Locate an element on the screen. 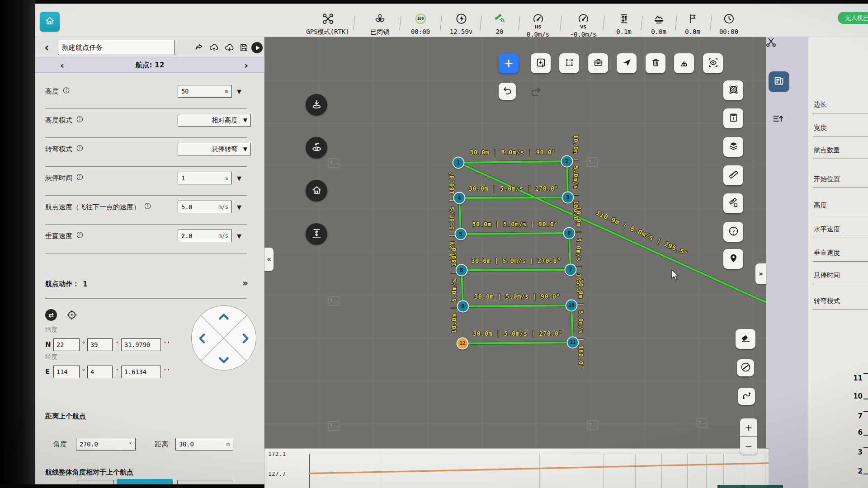 The image size is (868, 488). gauge-icon is located at coordinates (538, 19).